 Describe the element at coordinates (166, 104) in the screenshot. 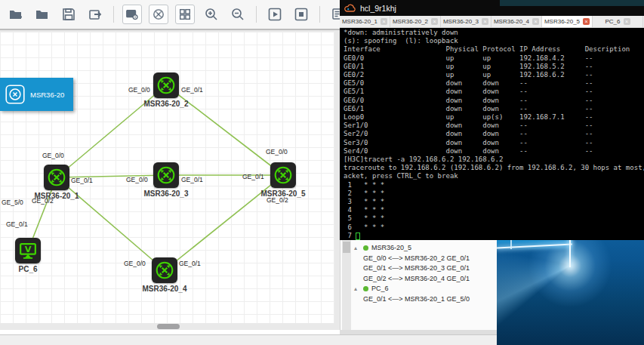

I see `node-label-MSR36-20_2: MSR36-20_2` at that location.